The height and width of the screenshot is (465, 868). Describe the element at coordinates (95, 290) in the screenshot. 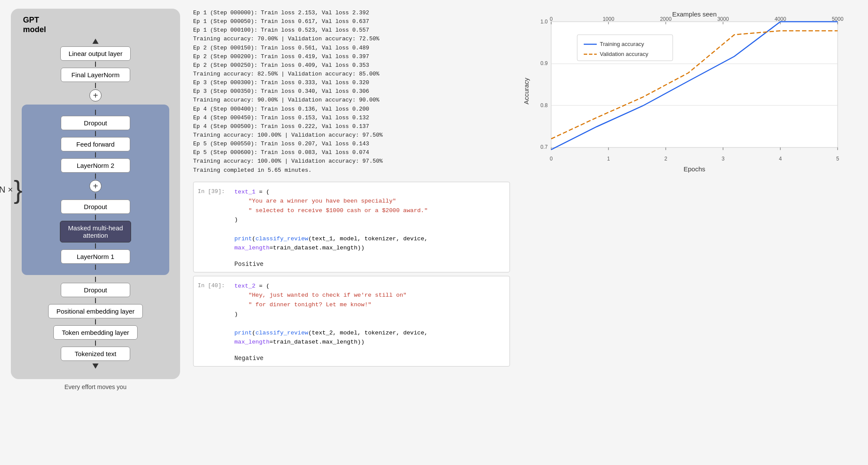

I see `dropout3-box: Dropout` at that location.